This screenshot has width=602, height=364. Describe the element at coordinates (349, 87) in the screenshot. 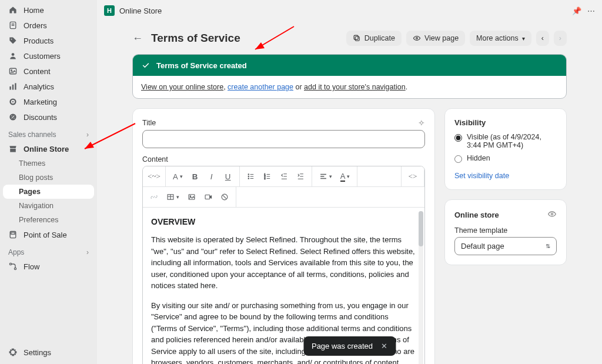

I see `banner-body: View on your online store, create anothe…` at that location.